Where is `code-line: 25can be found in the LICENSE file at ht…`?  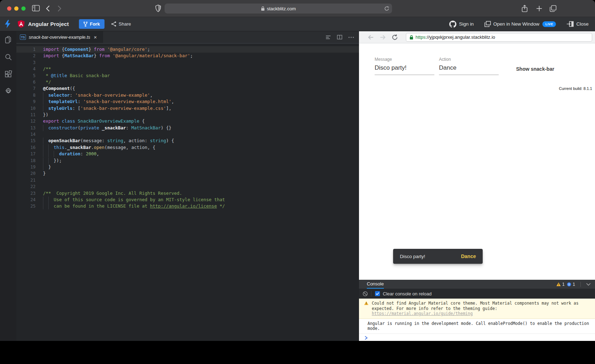
code-line: 25can be found in the LICENSE file at ht… is located at coordinates (188, 206).